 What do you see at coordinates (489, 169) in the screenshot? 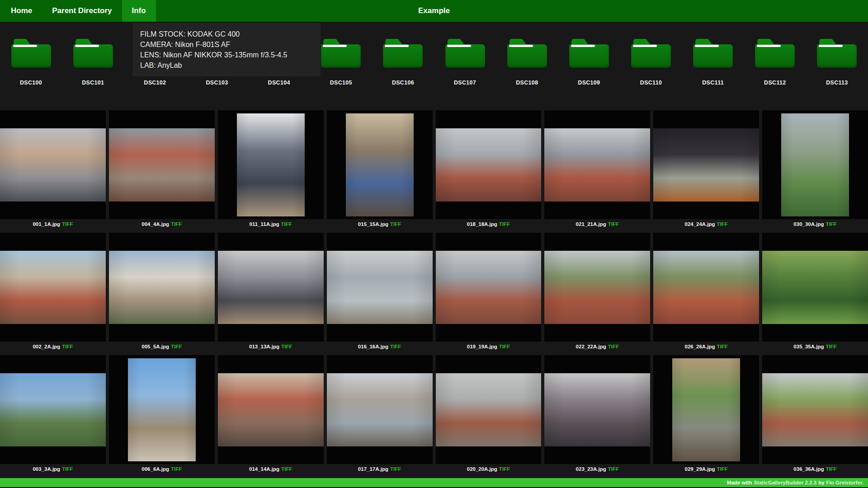
I see `thumbnail-cell-018-18a-jpg: 018_18A.jpgTIFF` at bounding box center [489, 169].